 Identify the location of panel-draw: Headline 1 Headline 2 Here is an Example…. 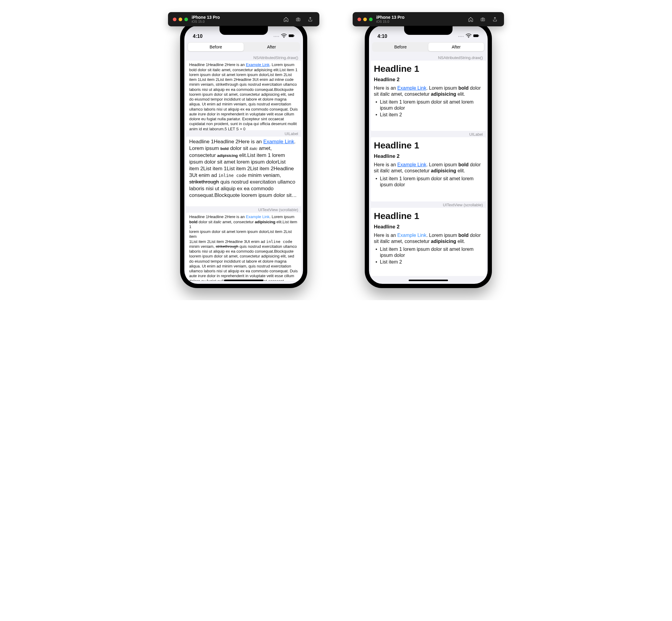
(429, 95).